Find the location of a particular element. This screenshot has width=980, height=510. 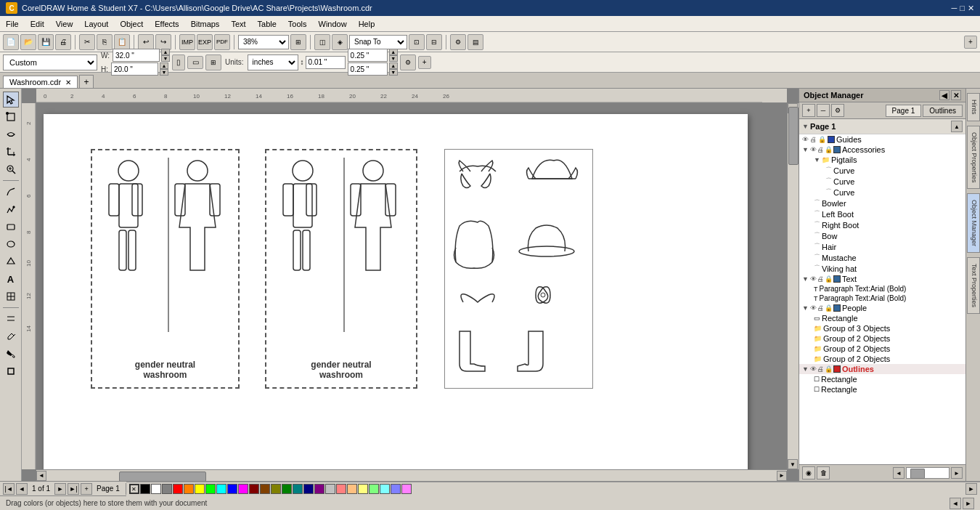

tree-viking-hat: ⌒ Viking hat is located at coordinates (883, 269).